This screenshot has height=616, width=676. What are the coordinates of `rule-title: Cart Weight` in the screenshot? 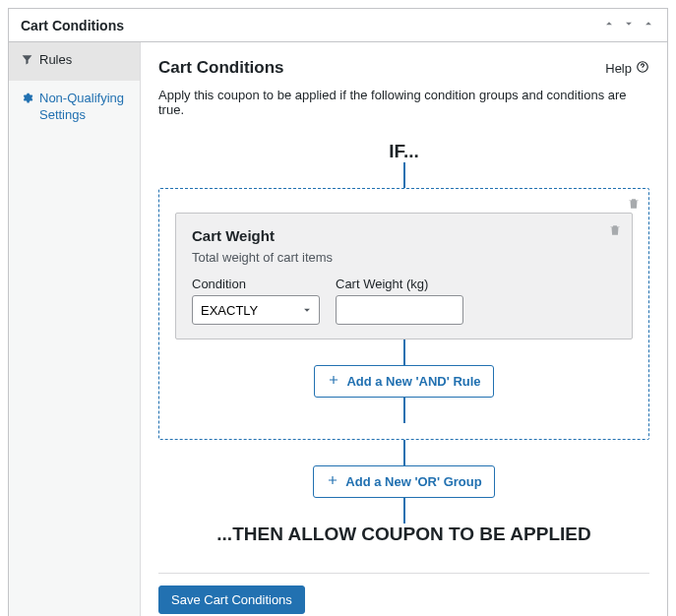 It's located at (403, 236).